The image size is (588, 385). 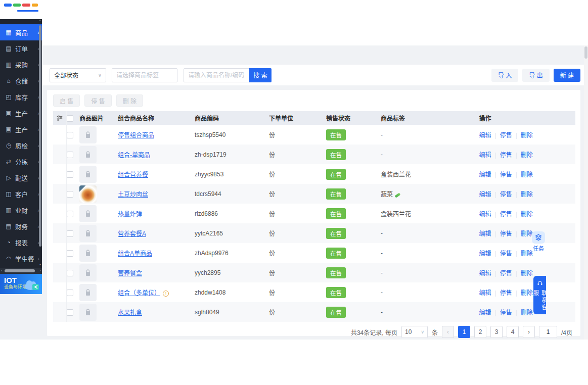 I want to click on bulk-enable-sale-button: 启 售, so click(x=67, y=101).